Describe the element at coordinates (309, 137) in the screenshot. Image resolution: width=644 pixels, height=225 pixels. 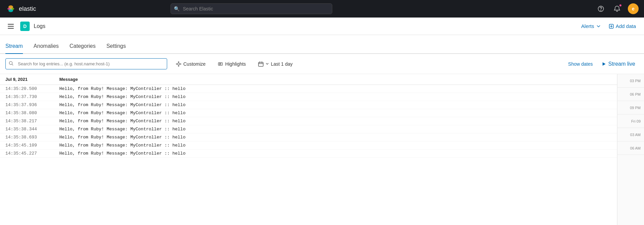
I see `log-row: 14:35:38.693Hello, from Ruby! Message: M…` at that location.